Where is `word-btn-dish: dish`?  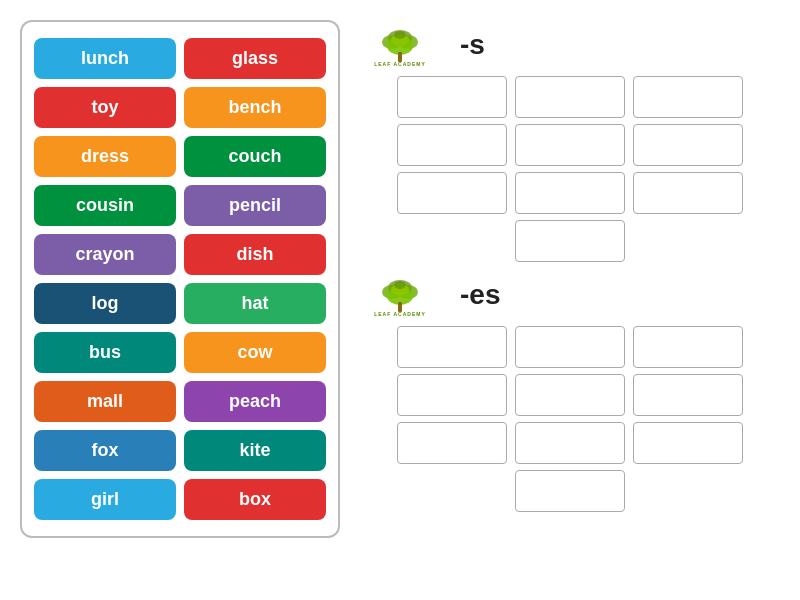
word-btn-dish: dish is located at coordinates (255, 254).